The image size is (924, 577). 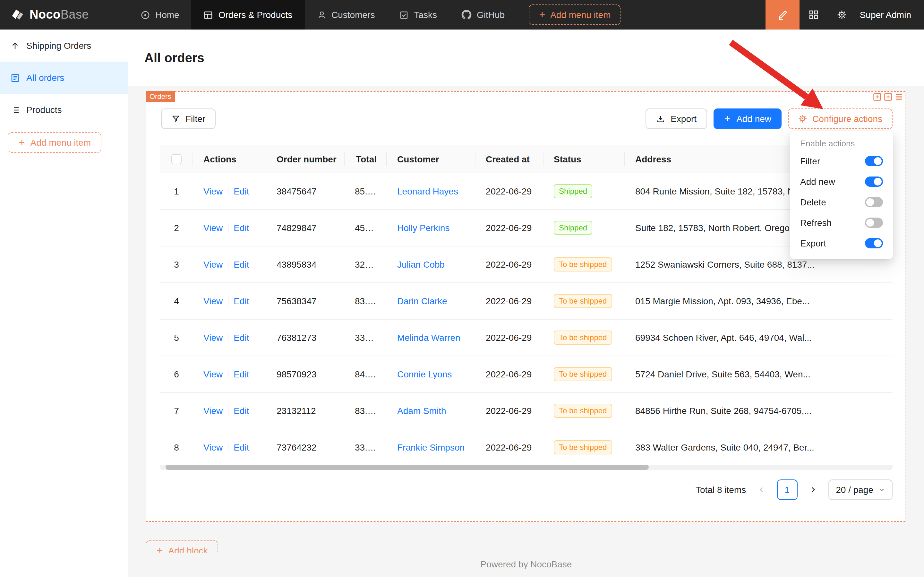 What do you see at coordinates (842, 182) in the screenshot?
I see `enable-action-add-new: Add new` at bounding box center [842, 182].